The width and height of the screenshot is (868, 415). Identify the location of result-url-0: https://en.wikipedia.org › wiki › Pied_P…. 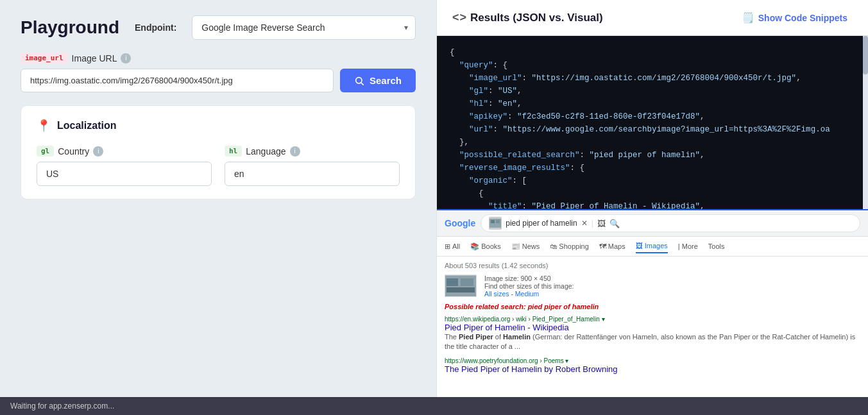
(652, 319).